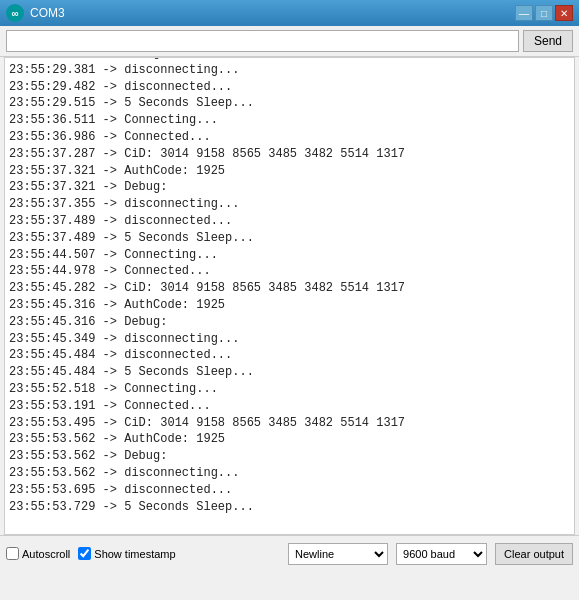 The width and height of the screenshot is (579, 600). Describe the element at coordinates (290, 204) in the screenshot. I see `output-line: 23:55:37.355 -> disconnecting...` at that location.